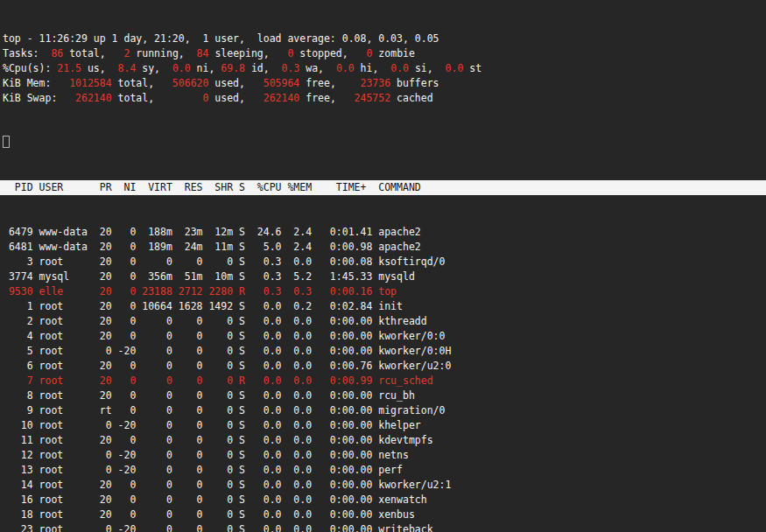  What do you see at coordinates (33, 98) in the screenshot?
I see `summary-label: KiB Swap:` at bounding box center [33, 98].